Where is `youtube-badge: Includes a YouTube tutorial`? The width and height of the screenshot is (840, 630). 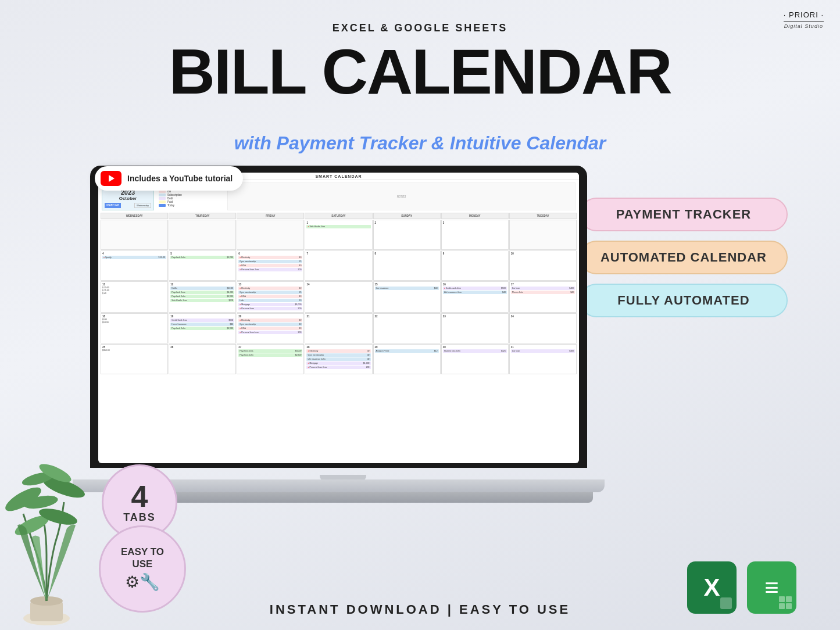 youtube-badge: Includes a YouTube tutorial is located at coordinates (169, 178).